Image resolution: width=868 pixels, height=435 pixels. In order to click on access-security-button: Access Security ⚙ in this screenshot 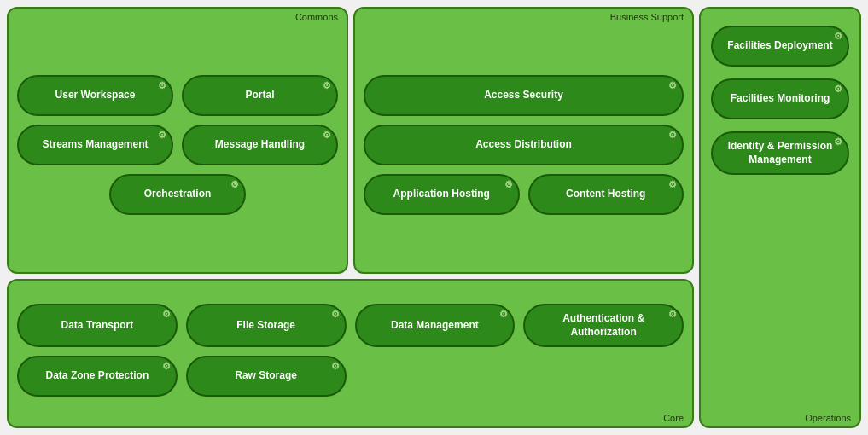, I will do `click(524, 96)`.